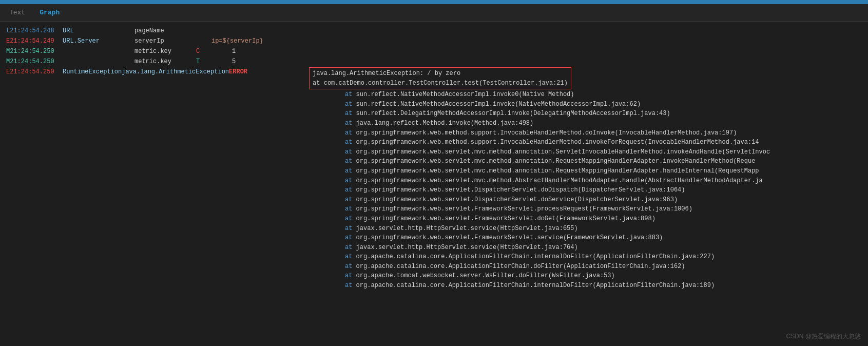  I want to click on stack-line-5: at org.springframework.web.method.suppor…, so click(602, 133).